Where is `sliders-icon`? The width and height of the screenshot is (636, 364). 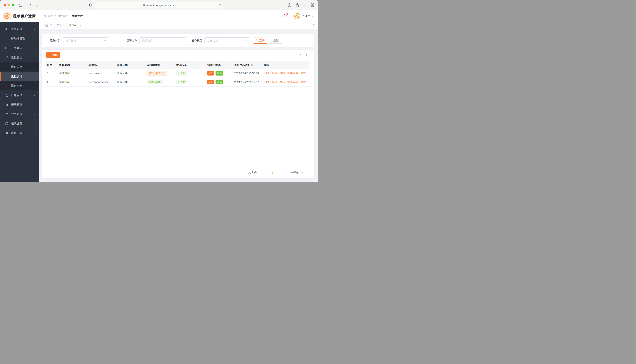 sliders-icon is located at coordinates (7, 58).